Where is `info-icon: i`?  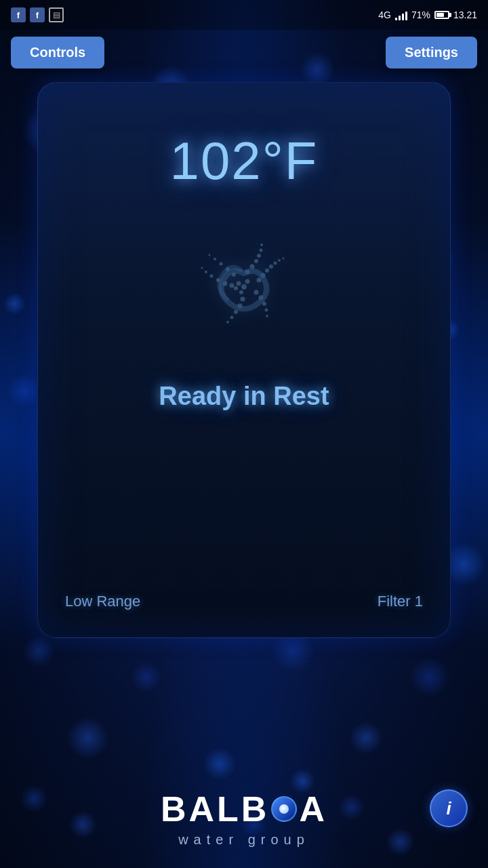
info-icon: i is located at coordinates (449, 808).